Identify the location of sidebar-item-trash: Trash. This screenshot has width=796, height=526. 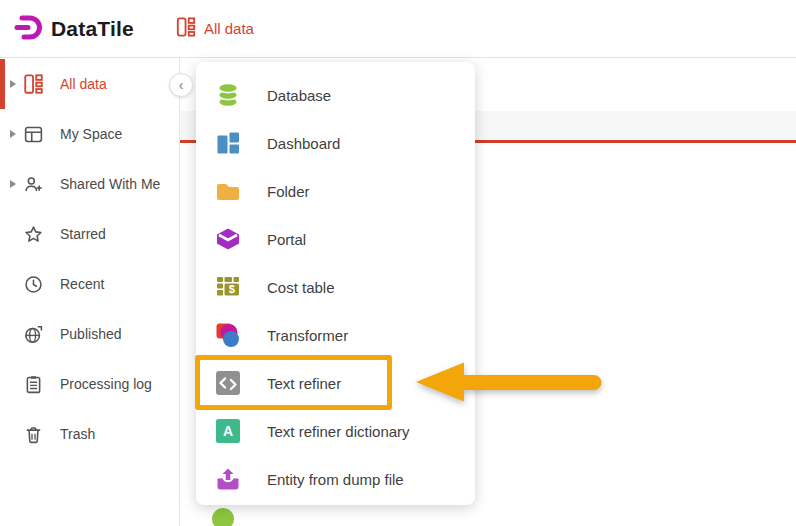
(90, 434).